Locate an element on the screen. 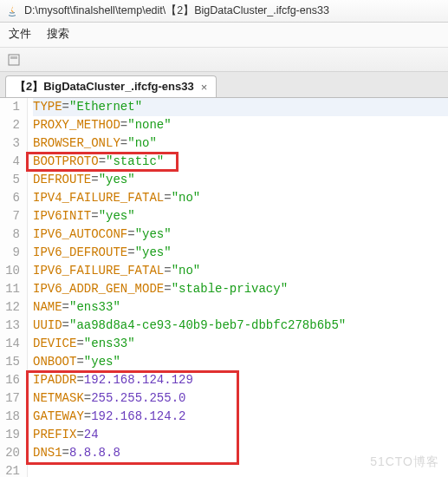 Image resolution: width=448 pixels, height=477 pixels. code-line: ONBOOT="yes" is located at coordinates (241, 363).